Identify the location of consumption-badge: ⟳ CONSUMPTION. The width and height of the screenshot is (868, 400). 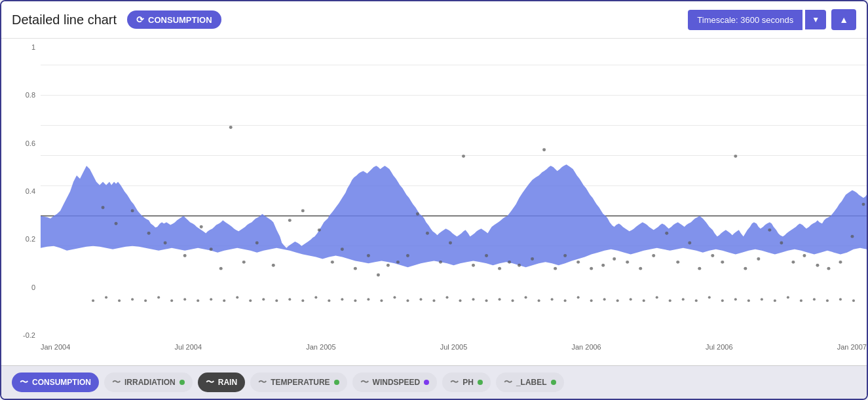
(174, 20).